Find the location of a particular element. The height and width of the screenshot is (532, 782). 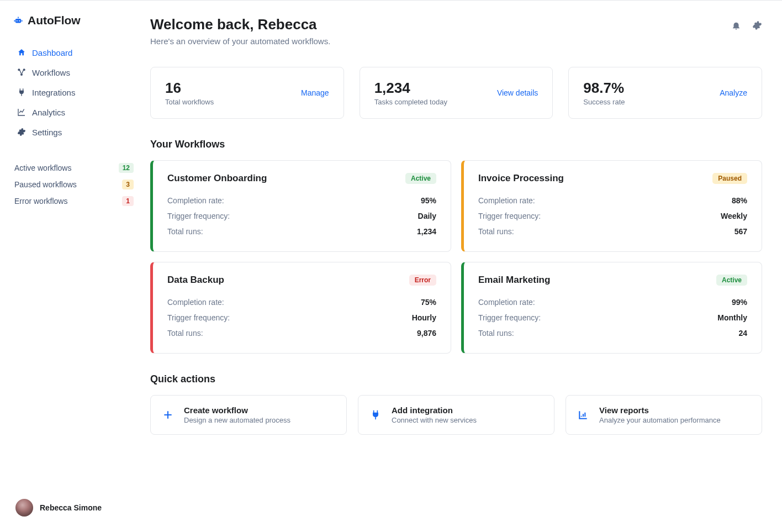

workflow-name: Invoice Processing is located at coordinates (521, 178).